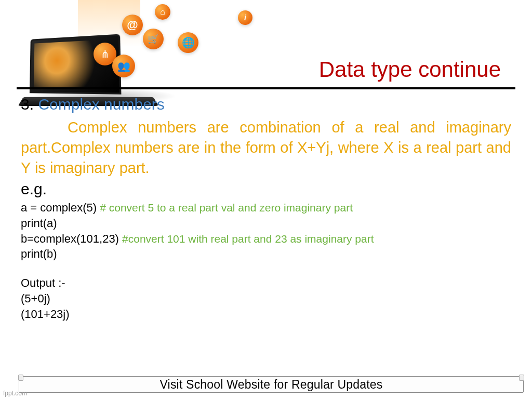 This screenshot has width=532, height=399. What do you see at coordinates (266, 299) in the screenshot?
I see `output-line-1: (5+0j)` at bounding box center [266, 299].